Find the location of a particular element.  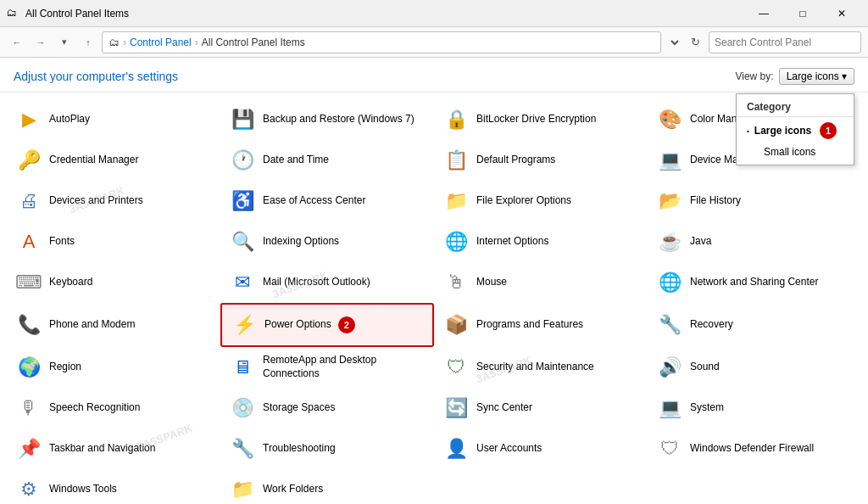

control-panel-item: ✉Mail (Microsoft Outlook) is located at coordinates (327, 283).